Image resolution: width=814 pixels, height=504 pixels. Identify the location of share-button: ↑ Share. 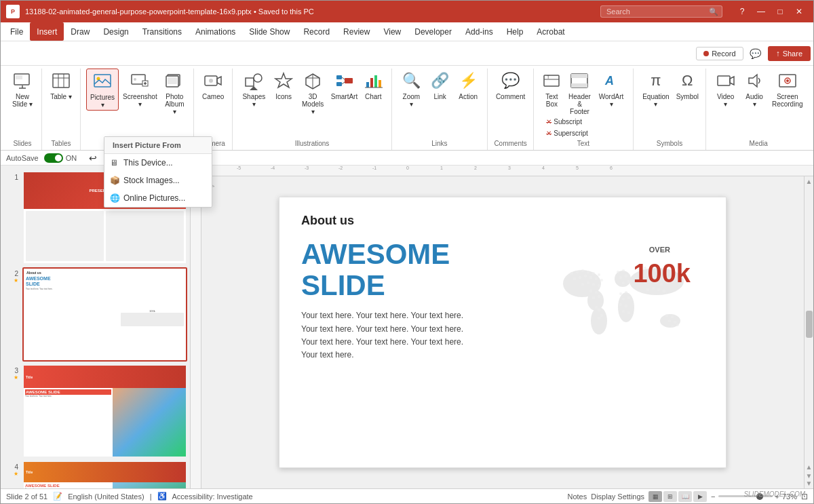
(790, 54).